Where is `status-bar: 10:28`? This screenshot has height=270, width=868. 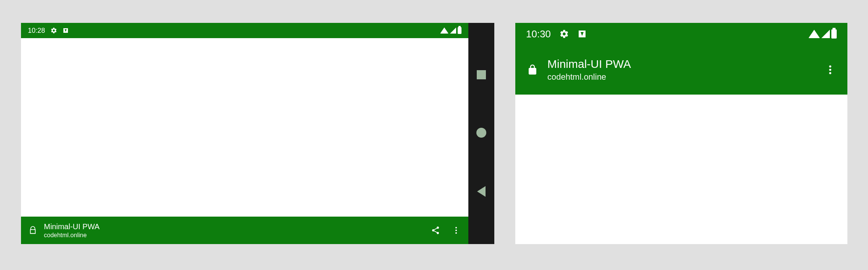
status-bar: 10:28 is located at coordinates (245, 31).